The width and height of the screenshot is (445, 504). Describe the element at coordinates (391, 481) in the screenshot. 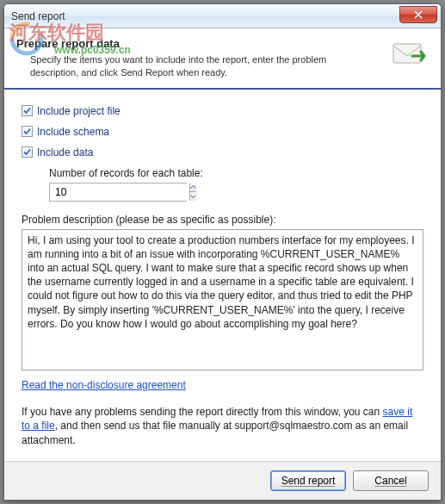

I see `cancel-button: Cancel` at that location.